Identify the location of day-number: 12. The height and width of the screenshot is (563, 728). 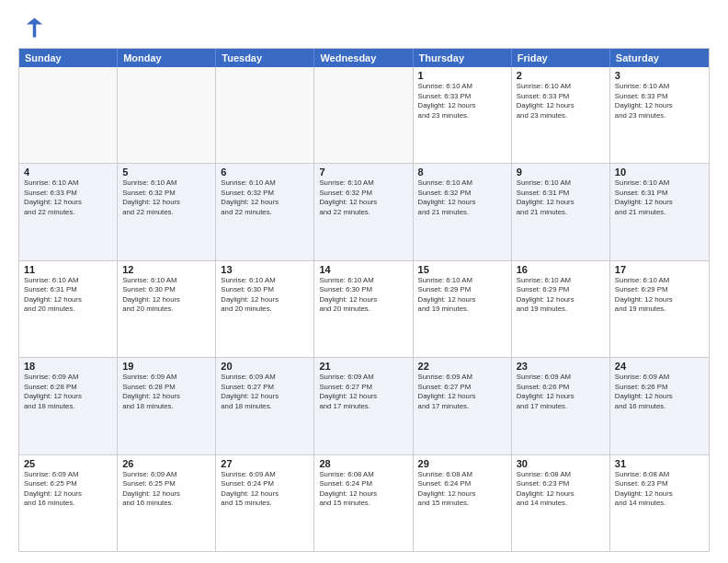
(166, 270).